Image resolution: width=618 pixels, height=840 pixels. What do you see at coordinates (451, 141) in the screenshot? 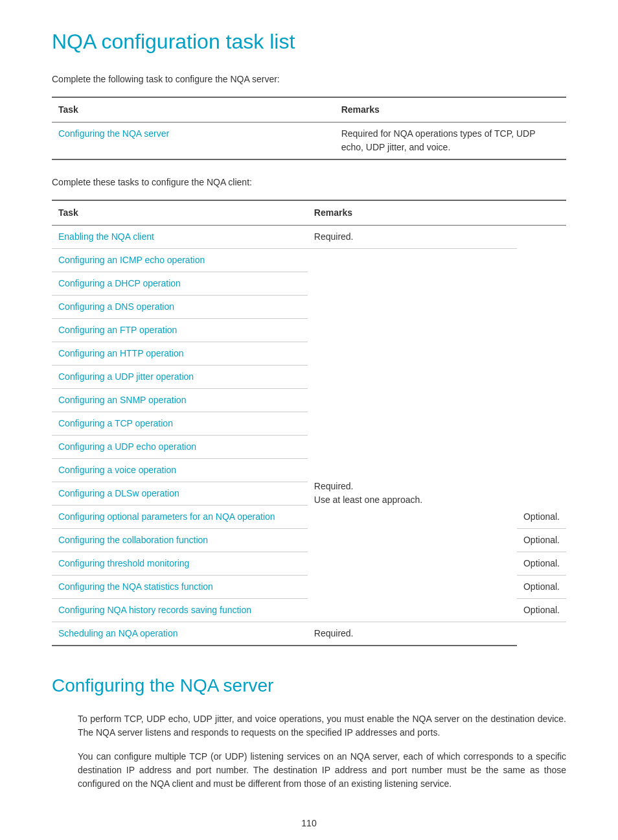
I see `remarks-cell: Required for NQA operations types of TCP…` at bounding box center [451, 141].